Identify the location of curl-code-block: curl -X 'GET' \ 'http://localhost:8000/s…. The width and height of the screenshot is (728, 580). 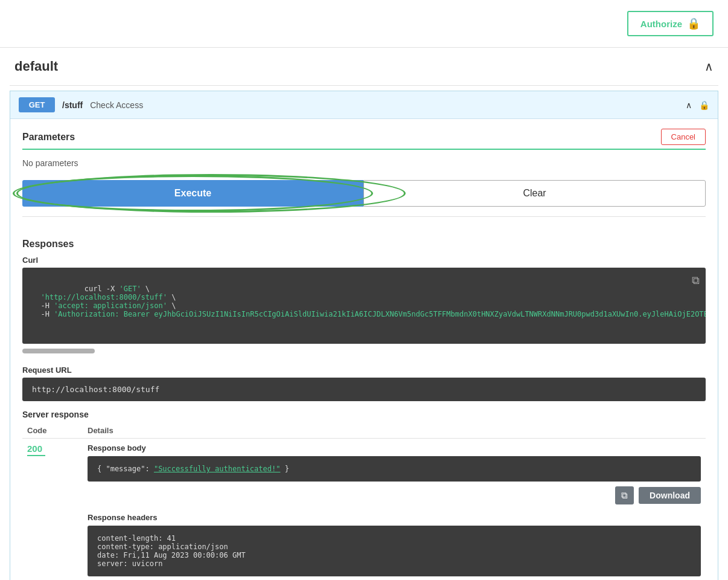
(364, 306).